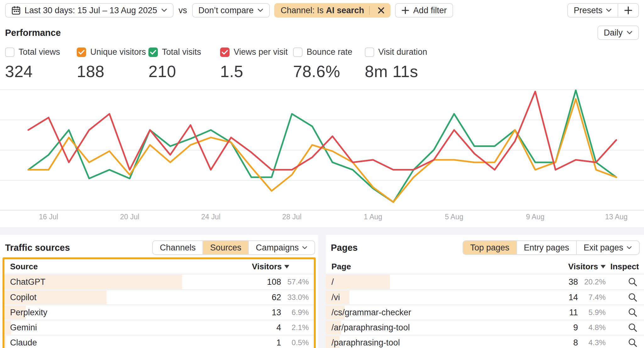 The width and height of the screenshot is (644, 348). I want to click on x-tick-label: 5 Aug, so click(454, 217).